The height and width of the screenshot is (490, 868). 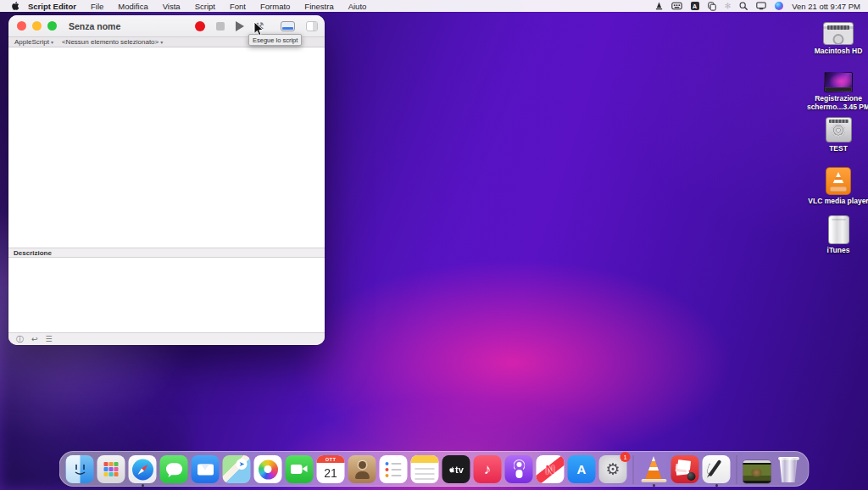 What do you see at coordinates (695, 6) in the screenshot?
I see `input-source-icon: A` at bounding box center [695, 6].